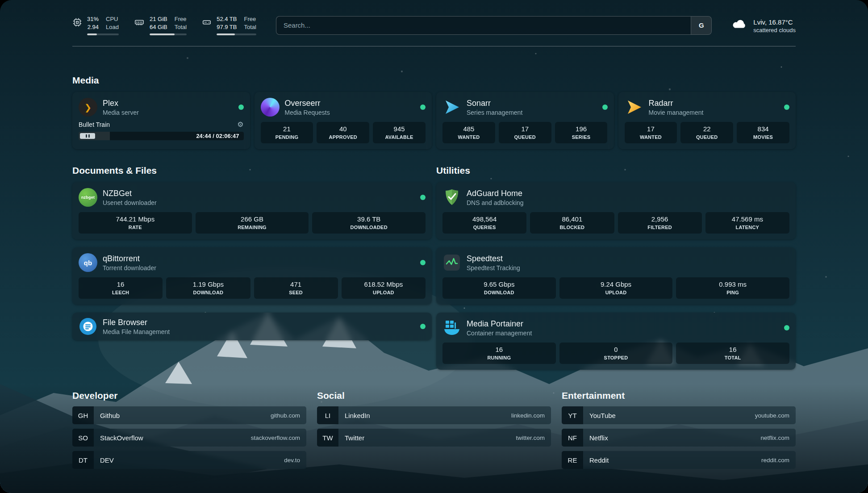  I want to click on stat-queries: 498,564 QUERIES, so click(484, 223).